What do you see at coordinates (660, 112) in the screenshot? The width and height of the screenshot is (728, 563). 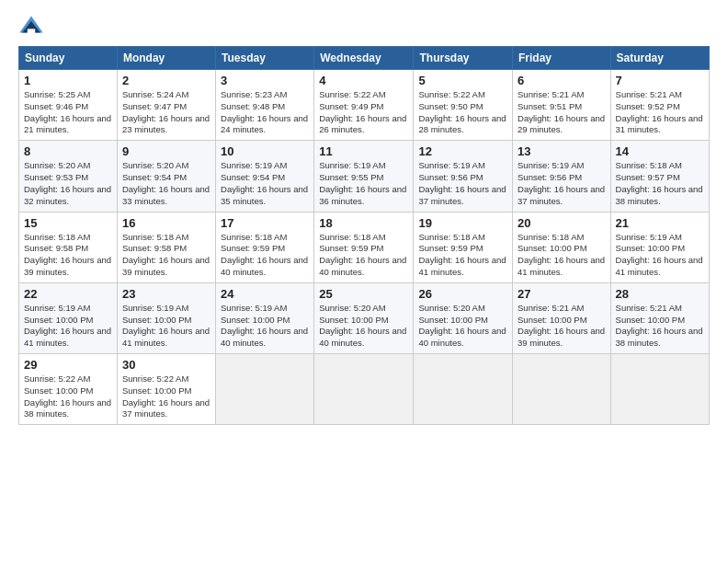 I see `day-info: Sunrise: 5:21 AM Sunset: 9:52 PM Dayligh…` at bounding box center [660, 112].